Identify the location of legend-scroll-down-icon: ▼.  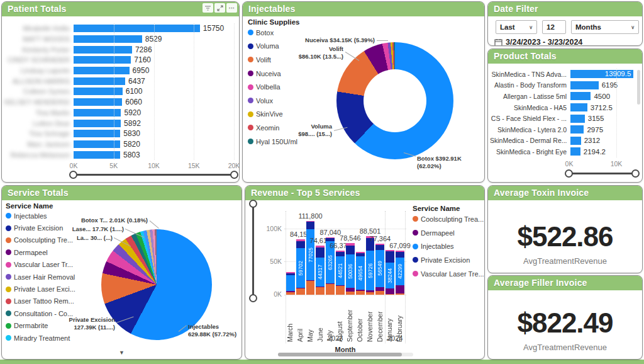
(122, 353).